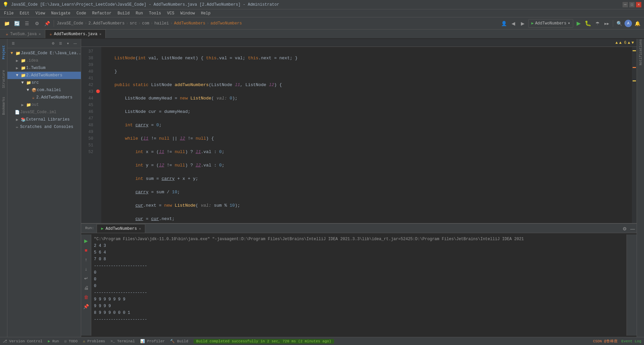  What do you see at coordinates (98, 135) in the screenshot?
I see `code-gutter: 🔴` at bounding box center [98, 135].